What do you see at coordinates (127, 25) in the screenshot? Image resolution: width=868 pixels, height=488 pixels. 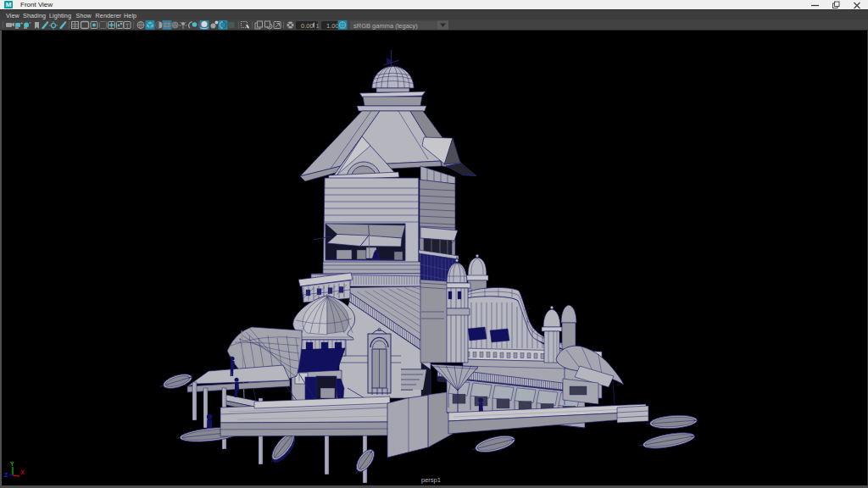 I see `svg-text: T` at bounding box center [127, 25].